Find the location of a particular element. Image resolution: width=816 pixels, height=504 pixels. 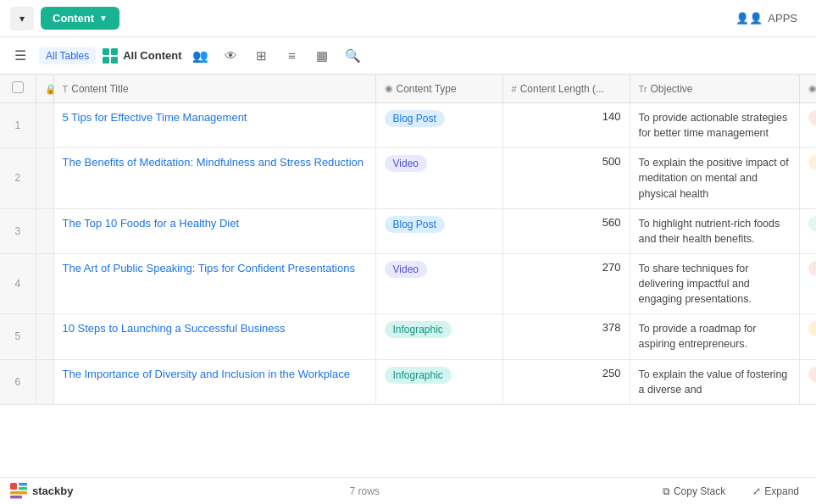

content-title-link-1: 5 Tips for Effective Time Management is located at coordinates (155, 117).